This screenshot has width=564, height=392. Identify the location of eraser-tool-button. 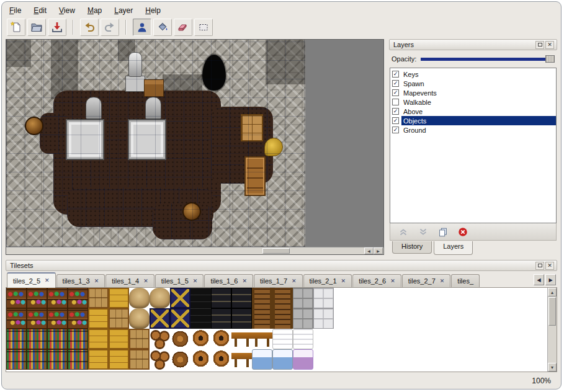
(183, 27).